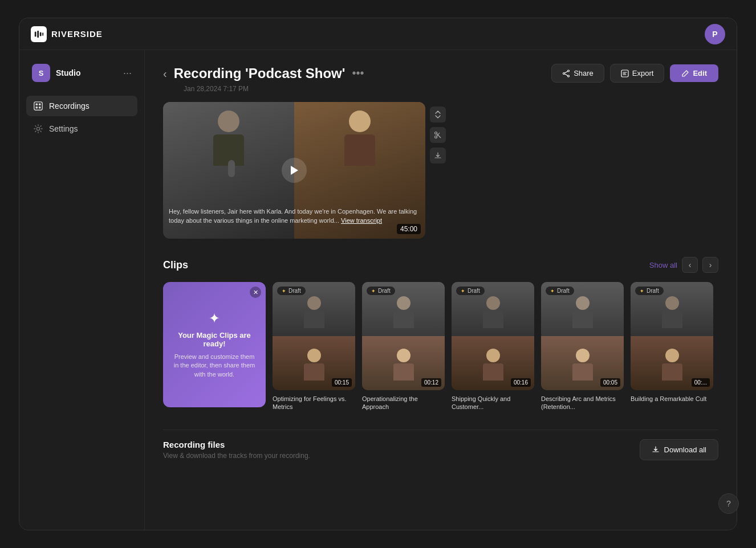  What do you see at coordinates (438, 114) in the screenshot?
I see `collapse-icon` at bounding box center [438, 114].